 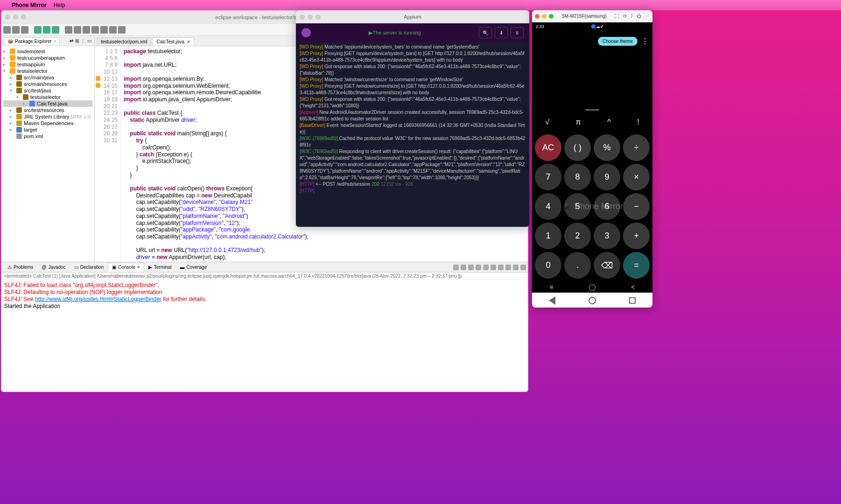 I want to click on tab-problems: ⚠ Problems, so click(x=21, y=267).